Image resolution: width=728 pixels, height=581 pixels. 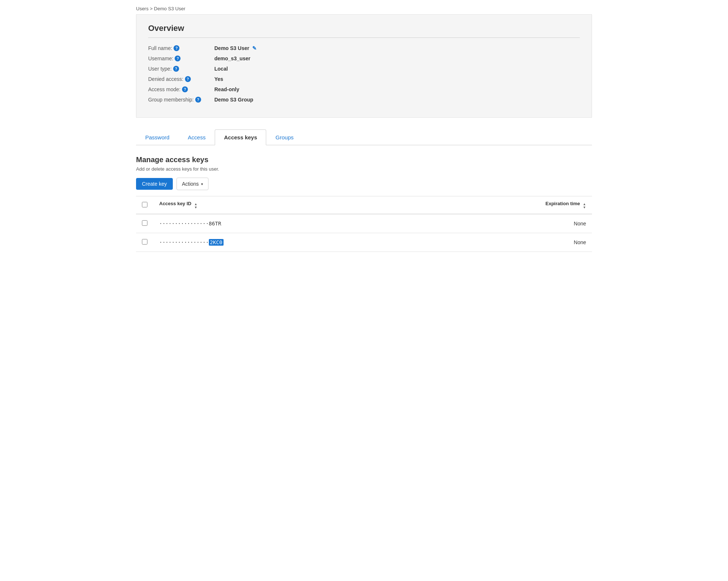 I want to click on overview-value-denied: Yes, so click(x=219, y=79).